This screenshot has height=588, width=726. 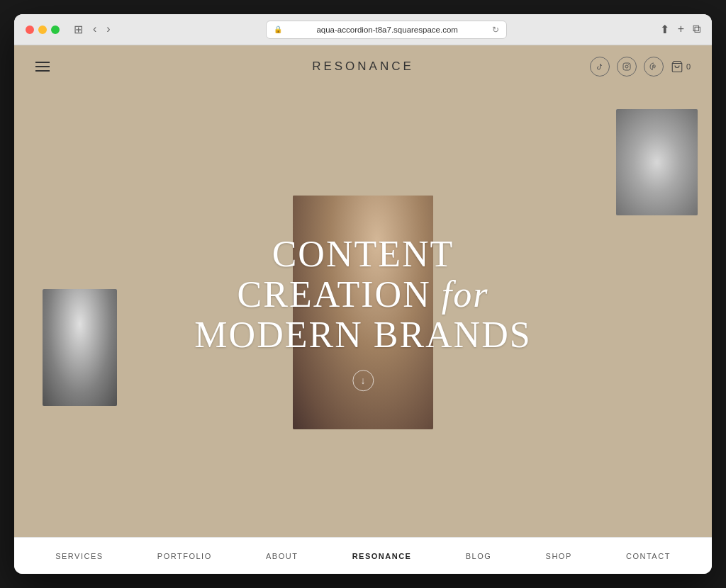 What do you see at coordinates (79, 347) in the screenshot?
I see `left-hero-image` at bounding box center [79, 347].